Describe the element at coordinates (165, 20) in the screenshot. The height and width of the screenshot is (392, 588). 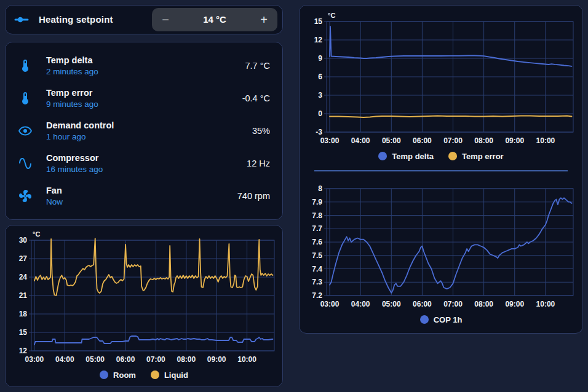
I see `decrement-button: −` at that location.